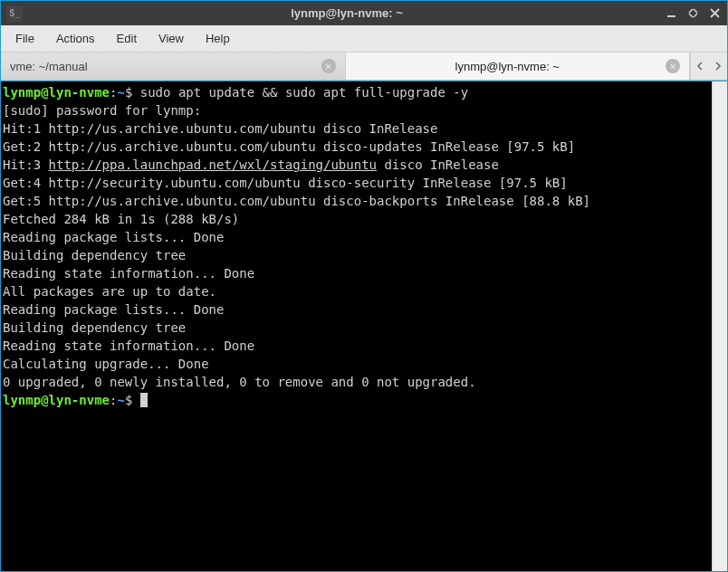 The height and width of the screenshot is (572, 728). I want to click on tab-inactive: vme: ~/manual ×, so click(174, 66).